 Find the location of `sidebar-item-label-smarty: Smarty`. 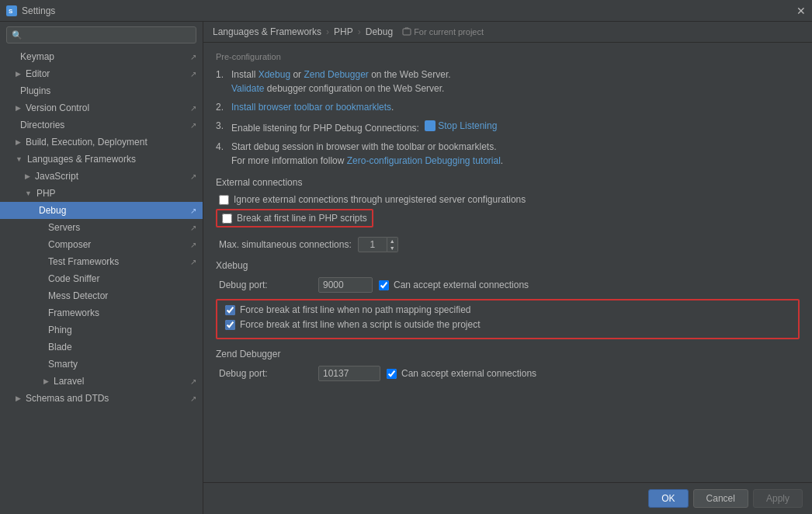

sidebar-item-label-smarty: Smarty is located at coordinates (63, 364).